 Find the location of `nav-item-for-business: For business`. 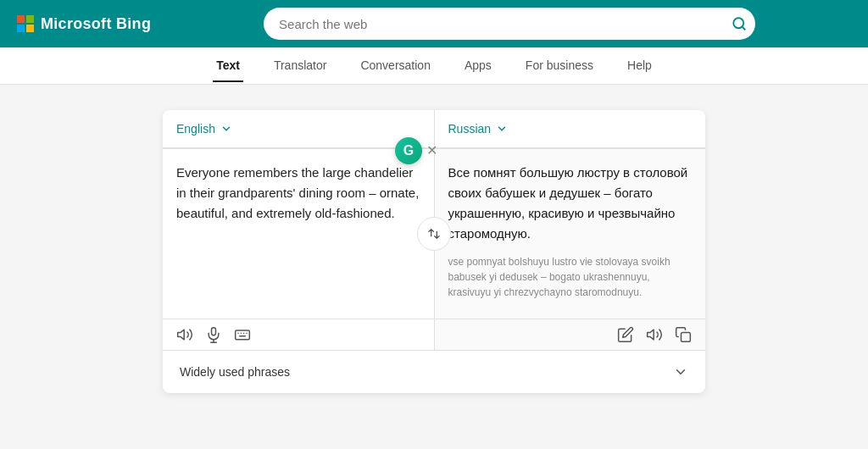

nav-item-for-business: For business is located at coordinates (559, 66).